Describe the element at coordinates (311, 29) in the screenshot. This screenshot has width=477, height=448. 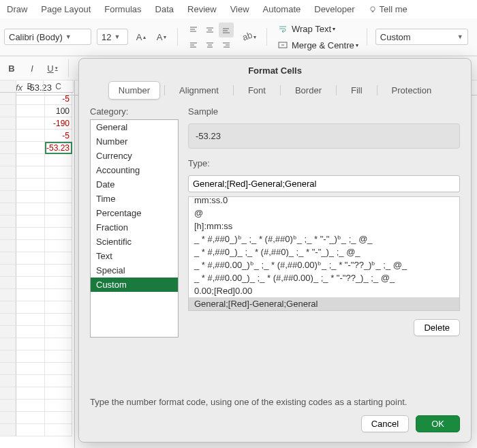
I see `wrap-text-label: Wrap Text` at that location.